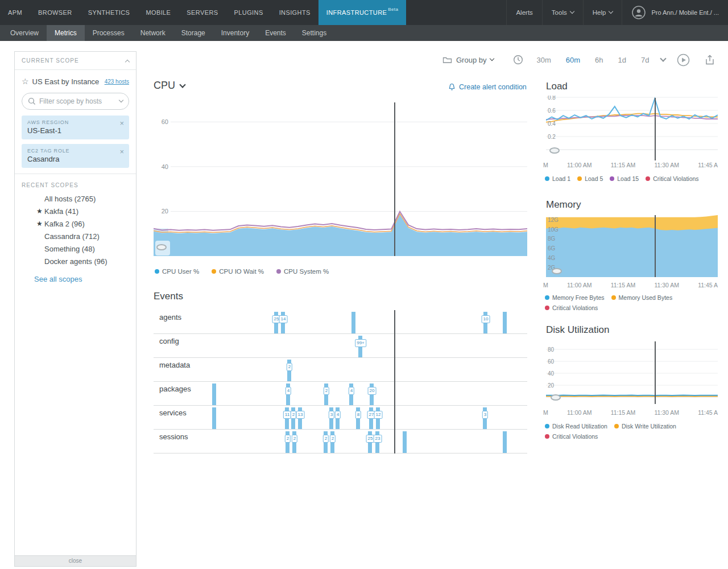  What do you see at coordinates (340, 322) in the screenshot?
I see `event-row-agents: agents251410` at bounding box center [340, 322].